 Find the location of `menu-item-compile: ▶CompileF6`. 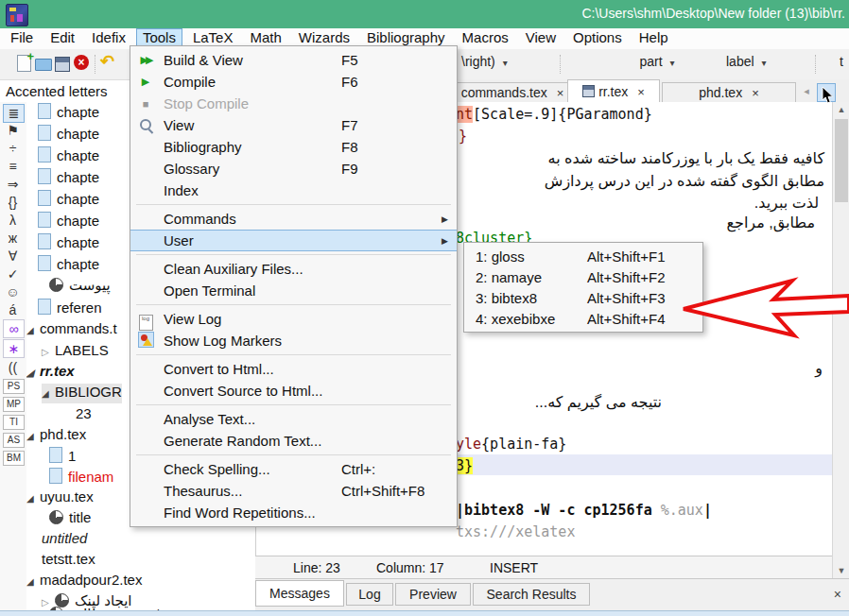

menu-item-compile: ▶CompileF6 is located at coordinates (293, 81).